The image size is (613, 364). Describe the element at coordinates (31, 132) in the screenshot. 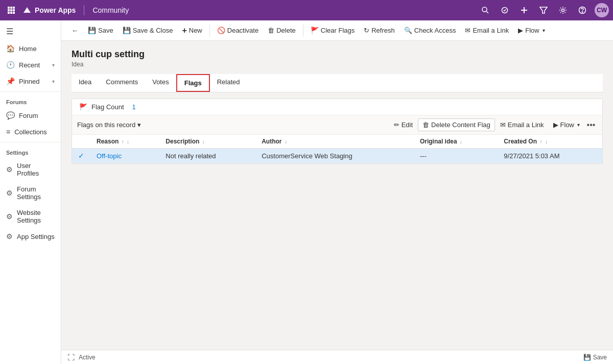

I see `sidebar-item-label: Collections` at that location.